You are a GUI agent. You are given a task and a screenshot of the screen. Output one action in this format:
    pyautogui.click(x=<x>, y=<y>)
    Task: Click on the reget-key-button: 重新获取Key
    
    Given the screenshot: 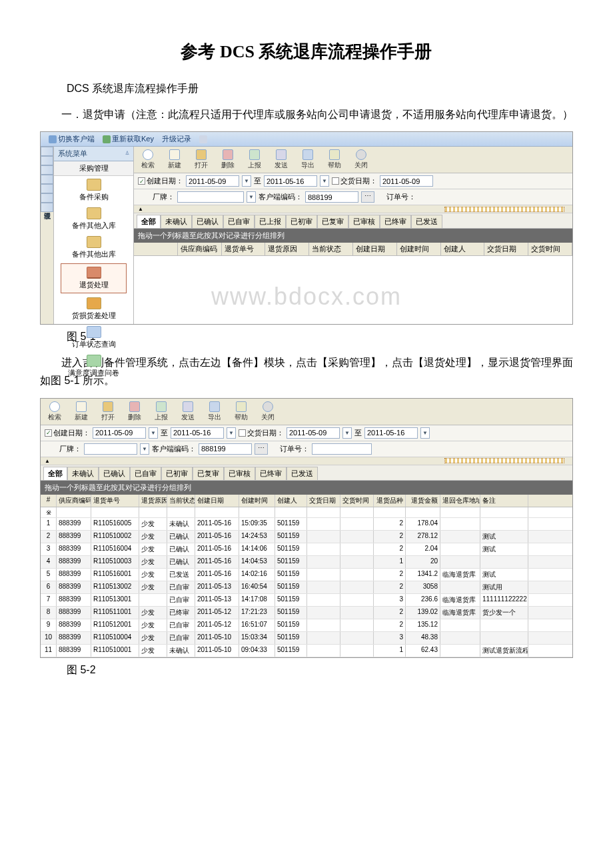 What is the action you would take?
    pyautogui.click(x=128, y=139)
    